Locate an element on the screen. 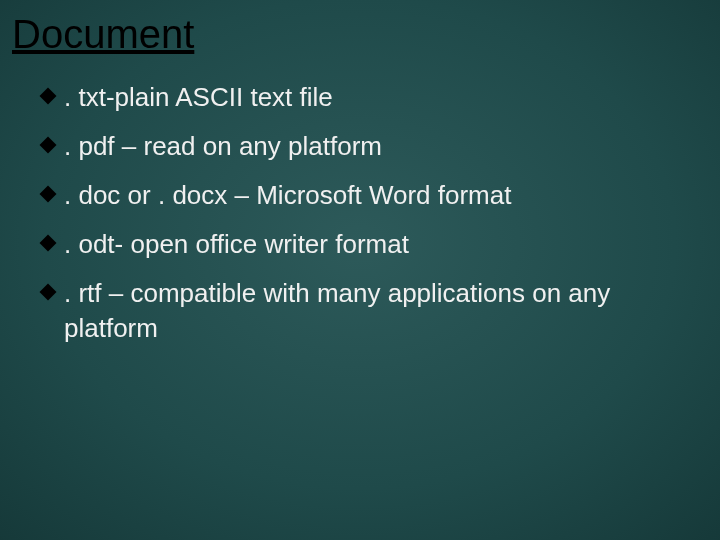  list-item-text: . txt-plain ASCII text file is located at coordinates (198, 98).